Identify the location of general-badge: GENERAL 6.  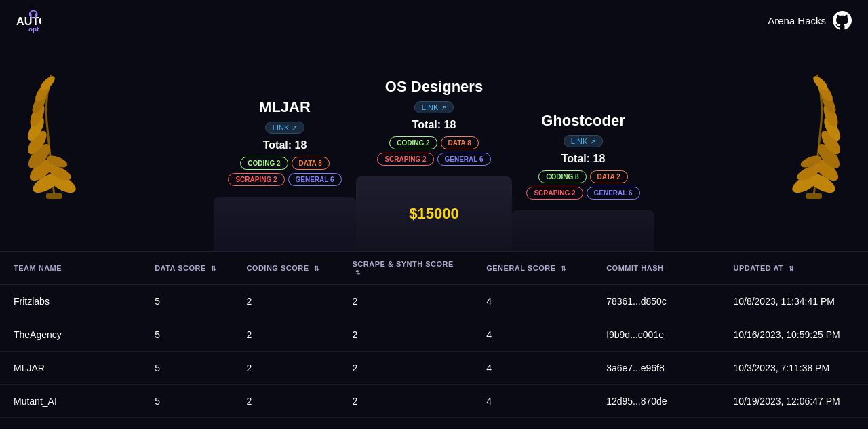
(315, 179).